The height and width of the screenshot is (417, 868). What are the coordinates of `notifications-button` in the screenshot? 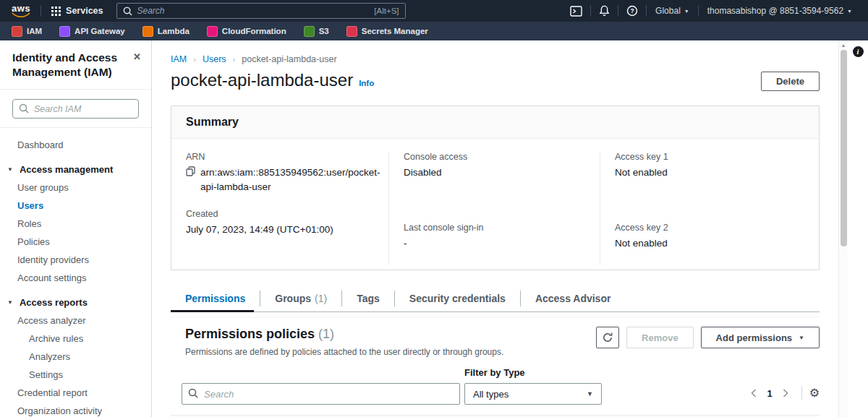 It's located at (605, 11).